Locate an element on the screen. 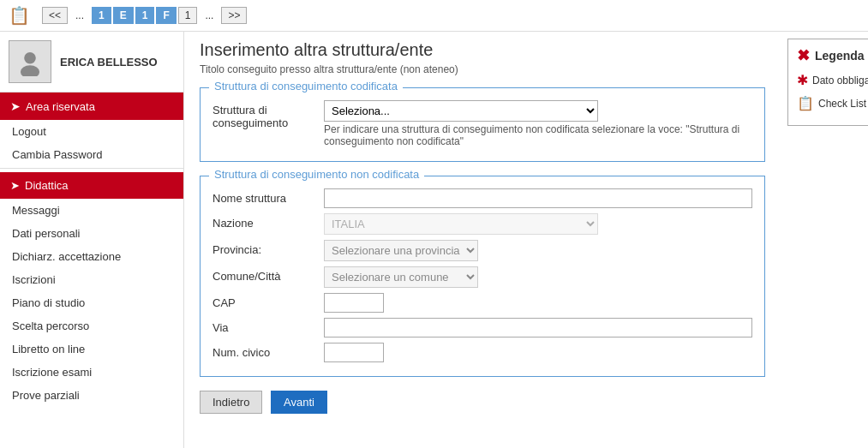 The image size is (868, 448). nome-struttura-label: Nome struttura is located at coordinates (268, 197).